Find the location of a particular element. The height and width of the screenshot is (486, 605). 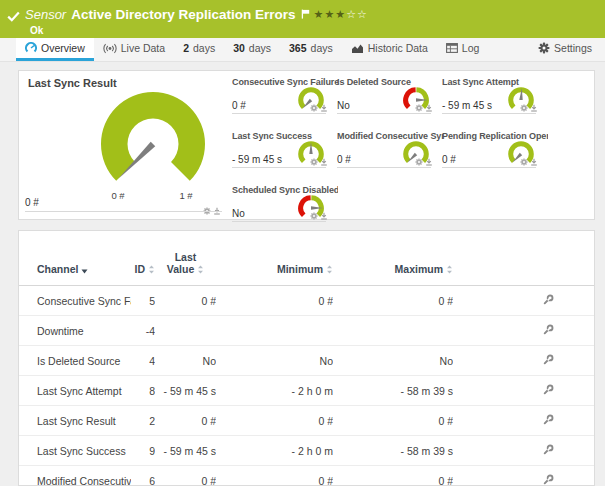

channel-id: 9 is located at coordinates (143, 451).